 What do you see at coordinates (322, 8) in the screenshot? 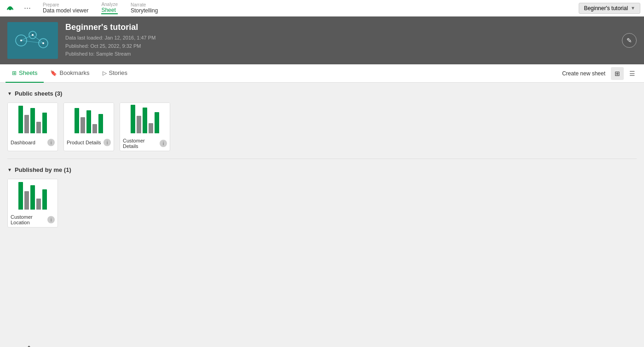
I see `top-nav: ··· Prepare Data model viewer Analyze Sh…` at bounding box center [322, 8].